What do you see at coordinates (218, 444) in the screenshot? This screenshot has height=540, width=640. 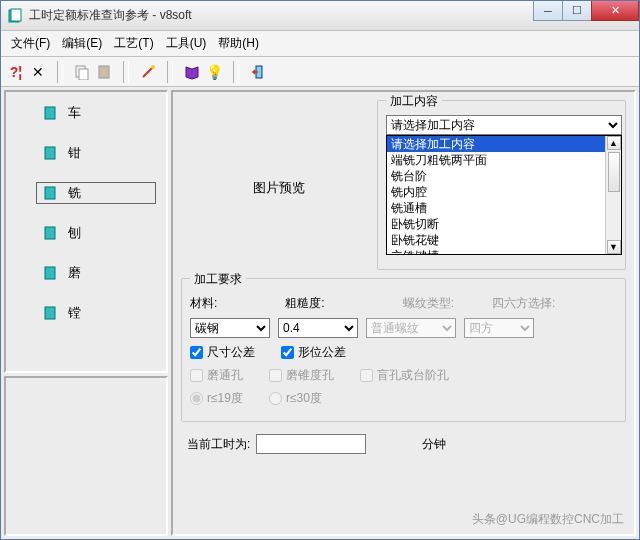 I see `current-time-label: 当前工时为:` at bounding box center [218, 444].